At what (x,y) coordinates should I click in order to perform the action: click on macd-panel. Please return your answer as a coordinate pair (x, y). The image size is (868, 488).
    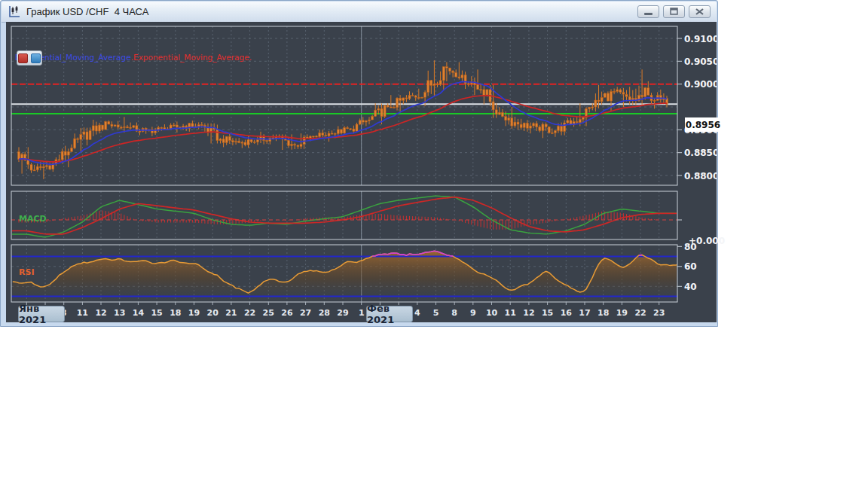
    Looking at the image, I should click on (344, 217).